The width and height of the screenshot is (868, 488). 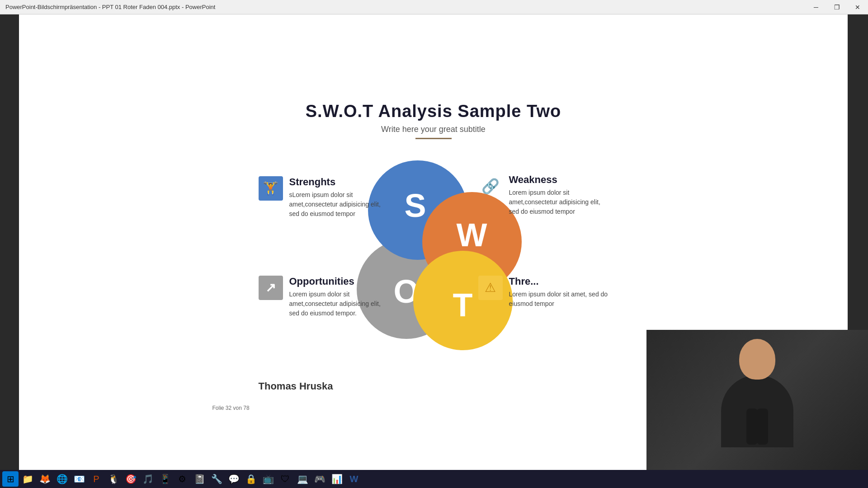 I want to click on strengths-body: sLorem ipsum dolor sit amet,consectetur …, so click(x=339, y=204).